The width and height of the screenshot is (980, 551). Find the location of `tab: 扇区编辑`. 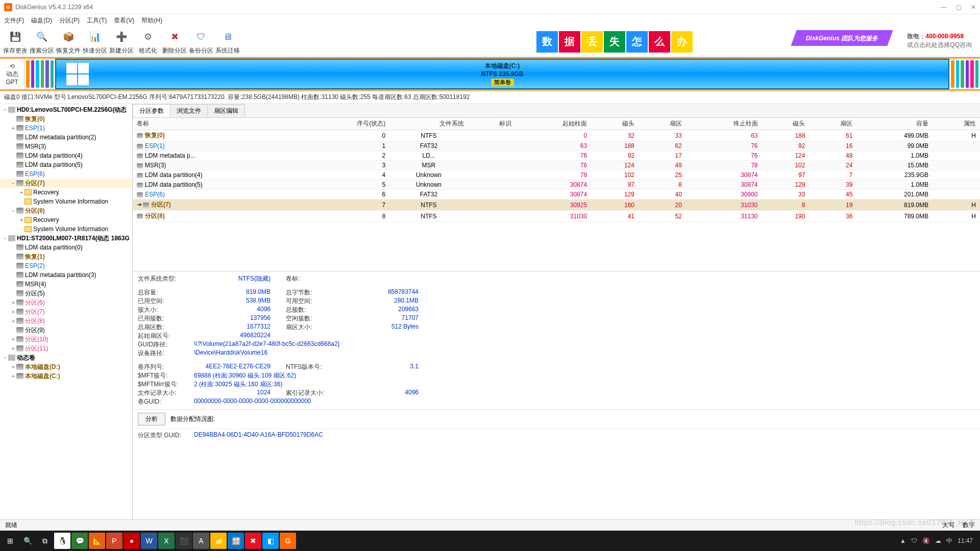

tab: 扇区编辑 is located at coordinates (226, 111).